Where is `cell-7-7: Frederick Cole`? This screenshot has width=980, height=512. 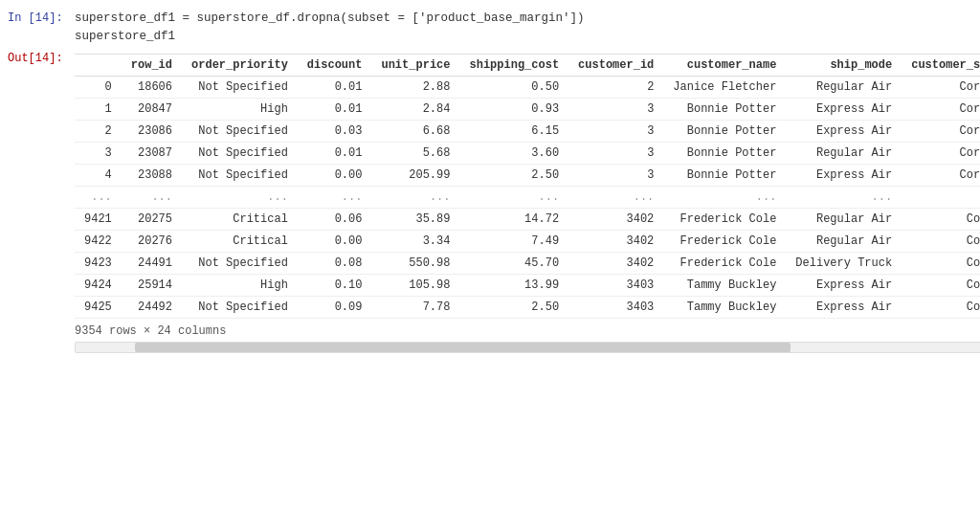
cell-7-7: Frederick Cole is located at coordinates (724, 241).